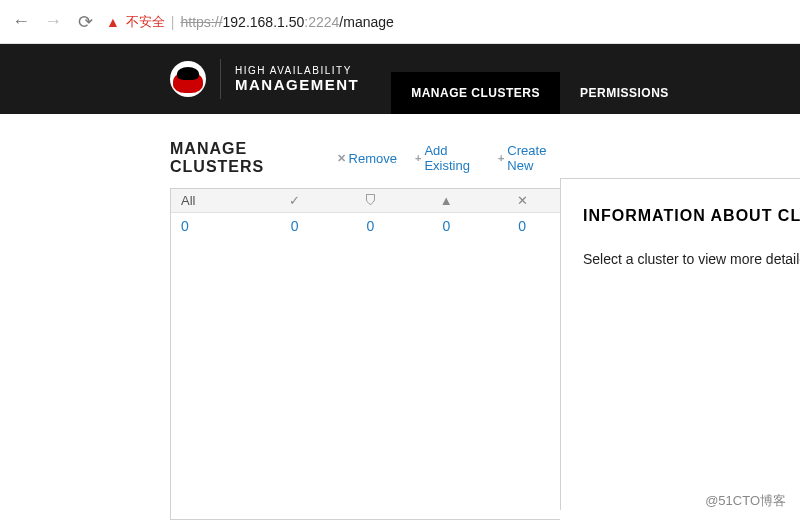 The width and height of the screenshot is (800, 520). Describe the element at coordinates (400, 79) in the screenshot. I see `app-header: HIGH AVAILABILITY MANAGEMENT MANAGE CLUS…` at that location.